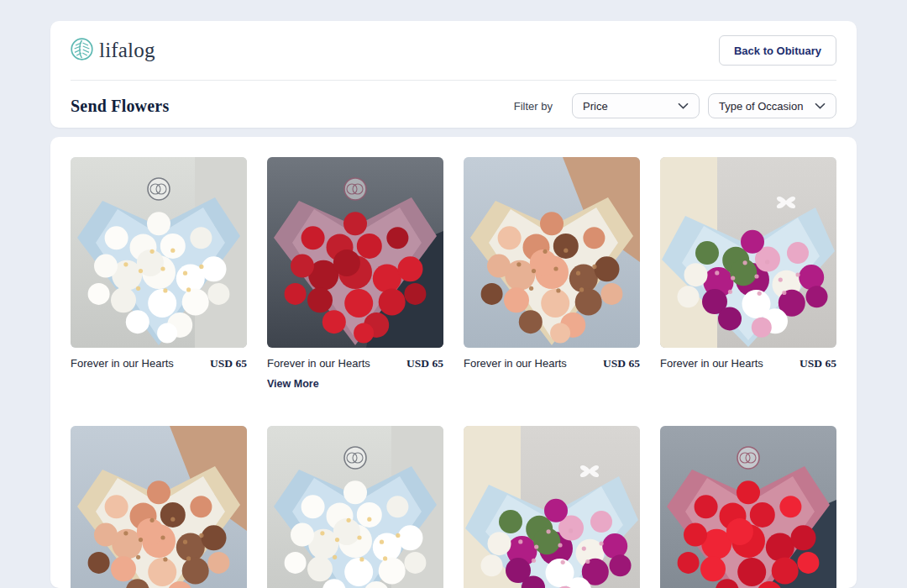  Describe the element at coordinates (778, 50) in the screenshot. I see `back-to-obituary-button: Back to Obituary` at that location.